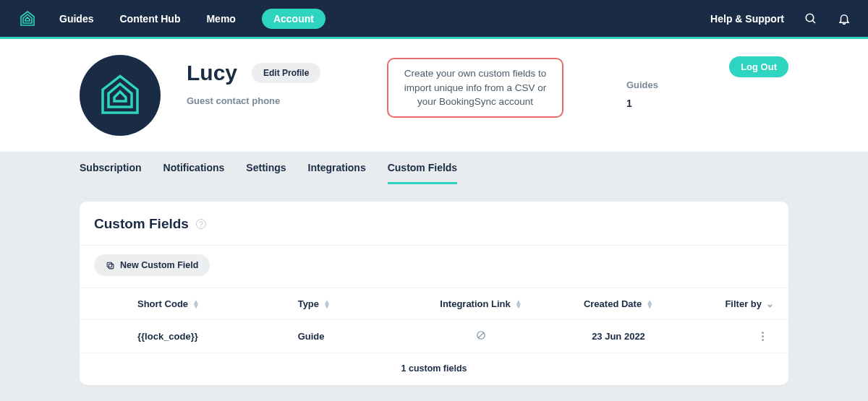 The height and width of the screenshot is (401, 868). What do you see at coordinates (811, 19) in the screenshot?
I see `search-icon` at bounding box center [811, 19].